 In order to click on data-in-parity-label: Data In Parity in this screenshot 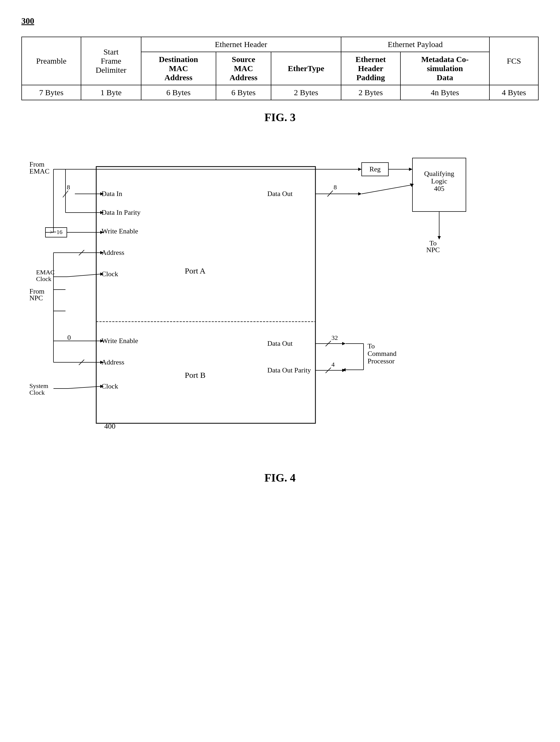, I will do `click(121, 213)`.